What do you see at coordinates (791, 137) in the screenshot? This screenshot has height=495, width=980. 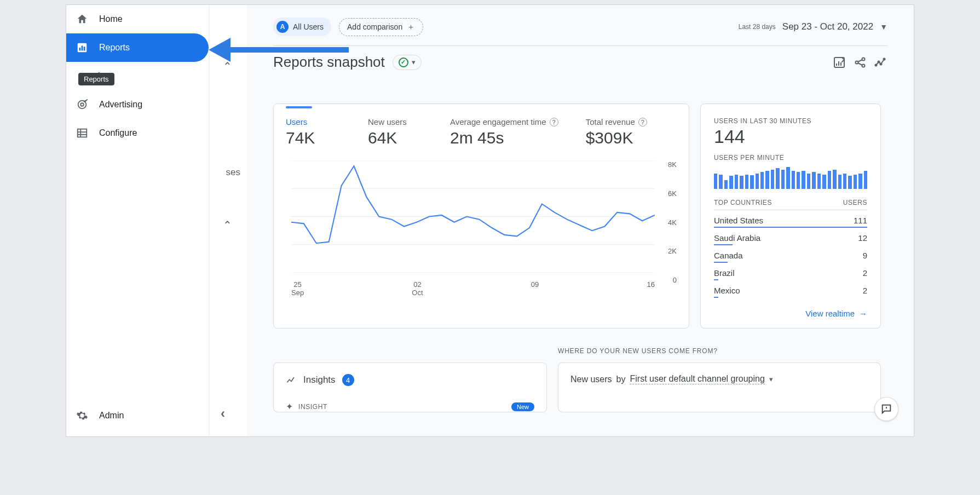 I see `realtime-users-value: 144` at bounding box center [791, 137].